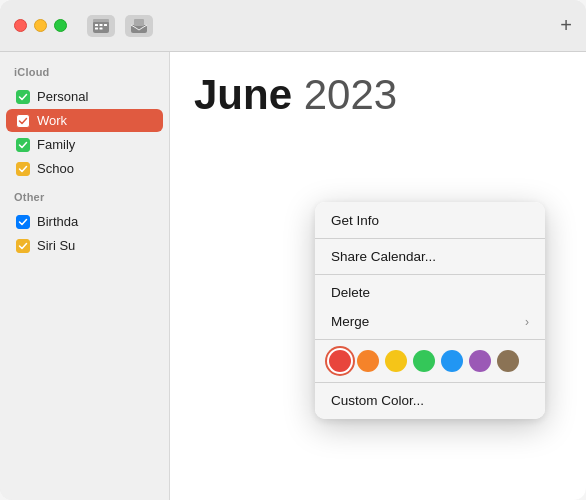 The height and width of the screenshot is (500, 586). I want to click on birthdays-label: Birthda, so click(58, 222).